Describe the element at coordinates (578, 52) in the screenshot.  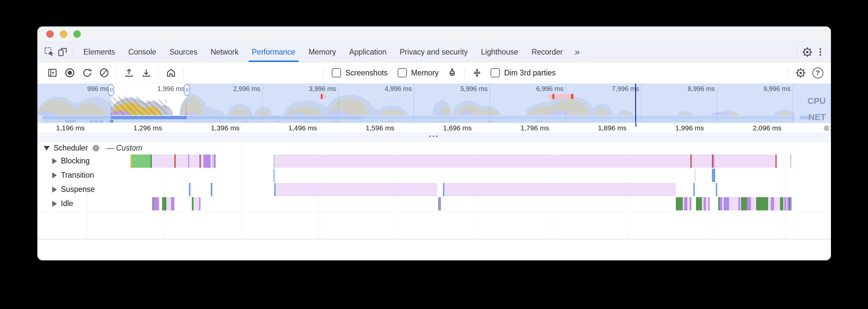
I see `more-tabs-icon: »` at that location.